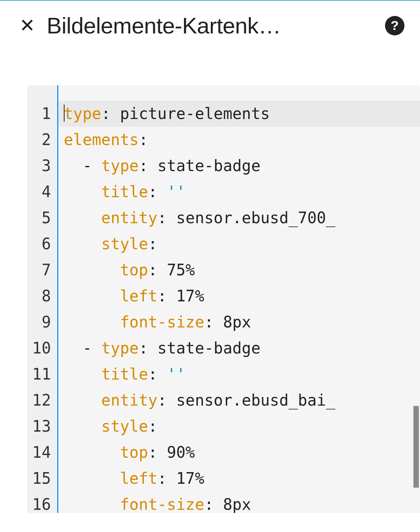 This screenshot has height=532, width=420. I want to click on scrollbar-track, so click(416, 299).